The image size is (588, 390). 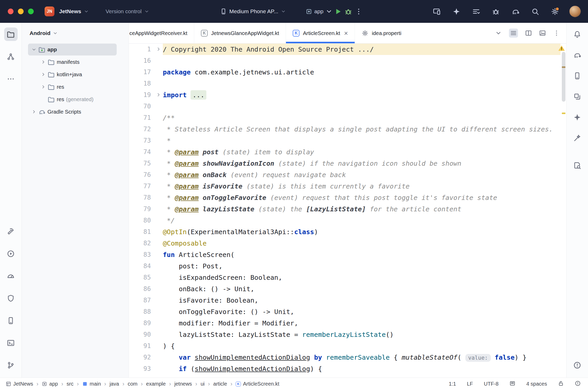 I want to click on code-line: 93 if (showUnimplementedActionDialog) {, so click(x=345, y=369).